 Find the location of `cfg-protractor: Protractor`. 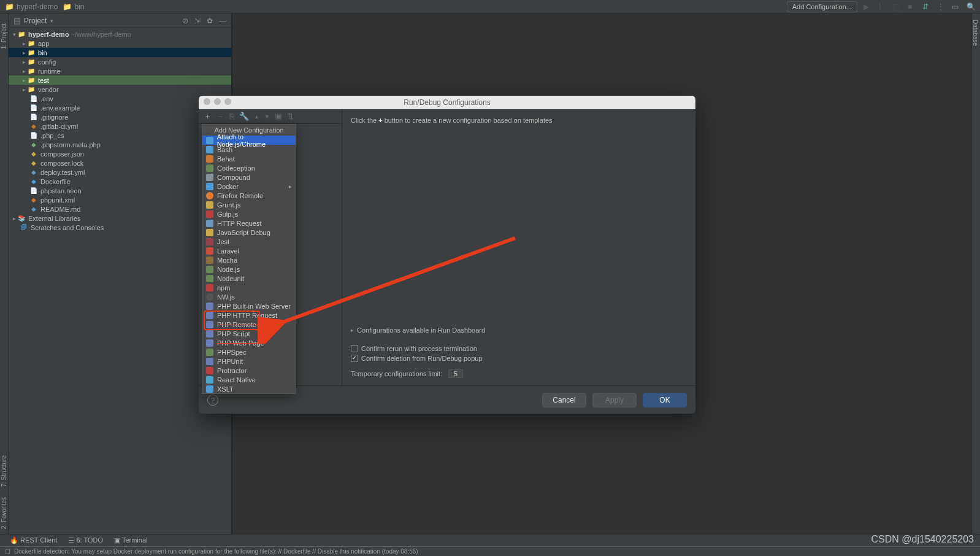

cfg-protractor: Protractor is located at coordinates (249, 371).